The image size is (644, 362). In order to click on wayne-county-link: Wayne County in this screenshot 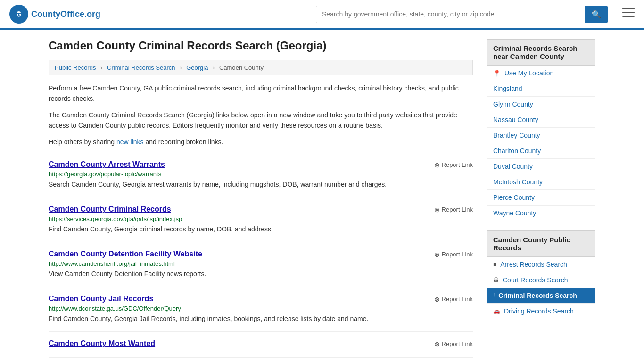, I will do `click(515, 213)`.